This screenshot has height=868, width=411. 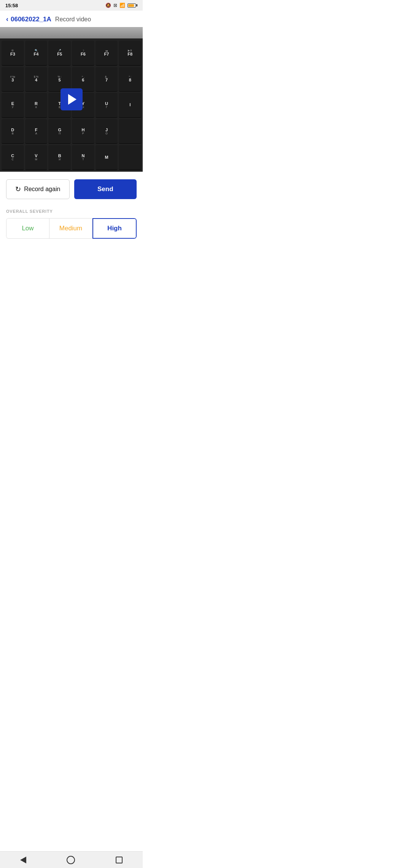 What do you see at coordinates (72, 99) in the screenshot?
I see `play-button` at bounding box center [72, 99].